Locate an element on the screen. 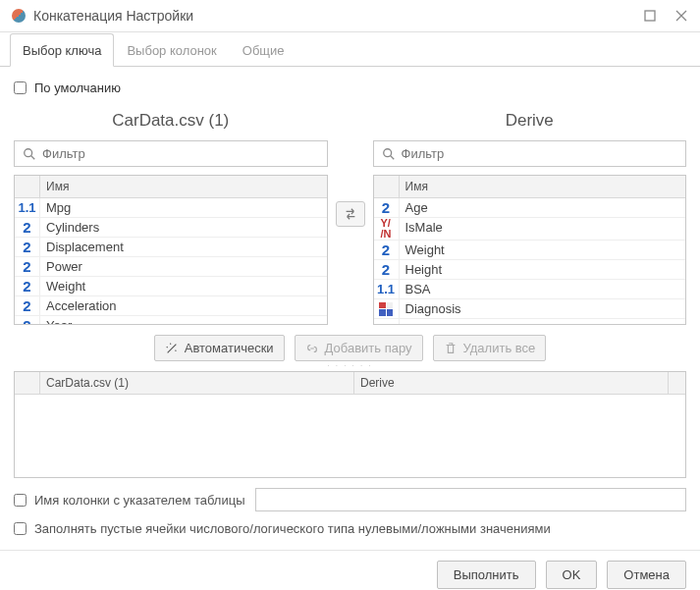 Image resolution: width=700 pixels, height=590 pixels. delete-all-button: Удалить все is located at coordinates (490, 348).